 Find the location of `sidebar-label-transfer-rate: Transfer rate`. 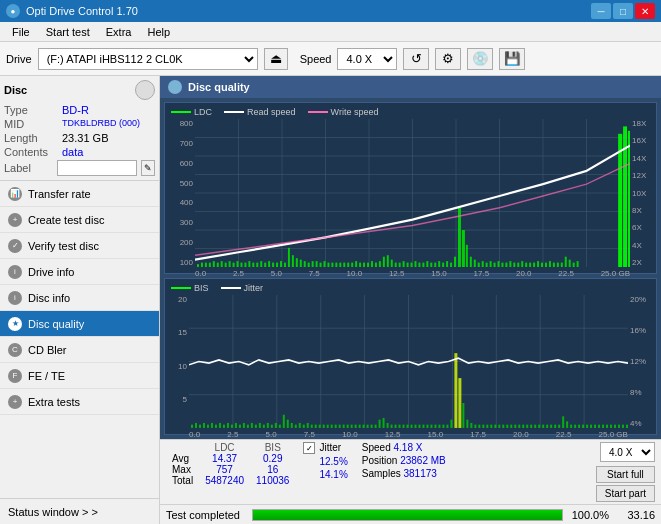

sidebar-label-transfer-rate: Transfer rate is located at coordinates (60, 194).